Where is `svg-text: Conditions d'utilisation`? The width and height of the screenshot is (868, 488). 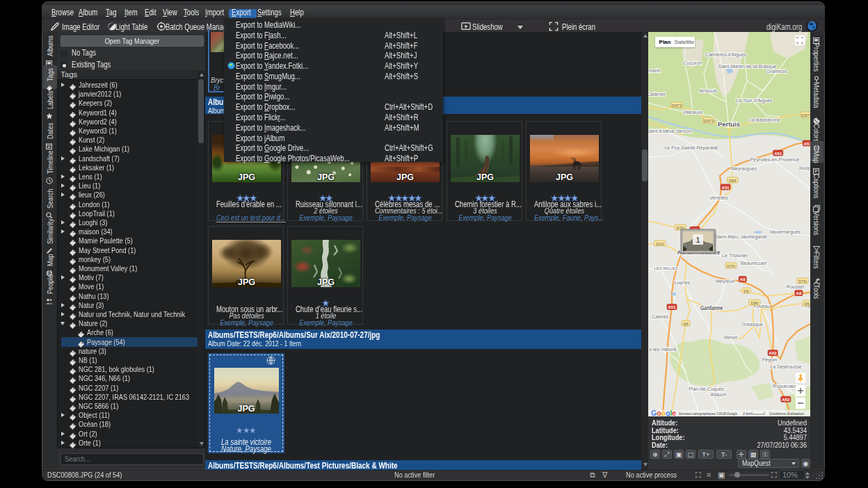 svg-text: Conditions d'utilisation is located at coordinates (787, 414).